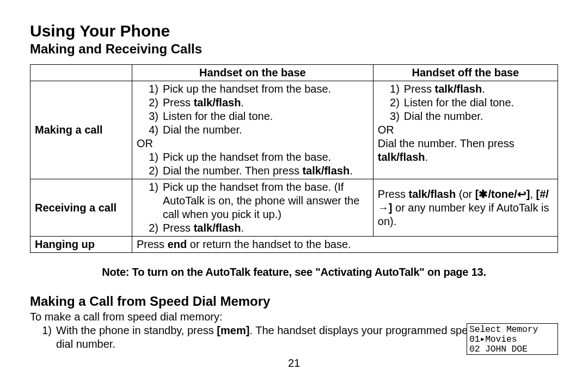 The image size is (588, 375). Describe the element at coordinates (294, 363) in the screenshot. I see `page-number: 21` at that location.